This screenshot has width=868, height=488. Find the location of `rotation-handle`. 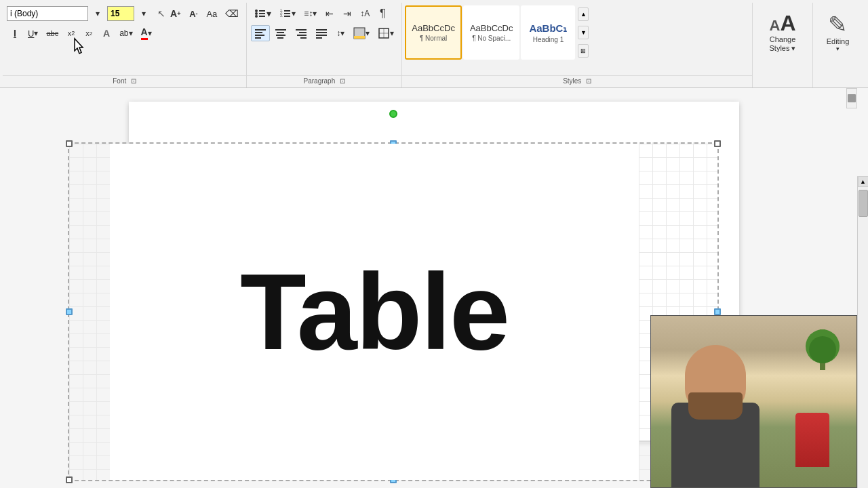

rotation-handle is located at coordinates (393, 114).